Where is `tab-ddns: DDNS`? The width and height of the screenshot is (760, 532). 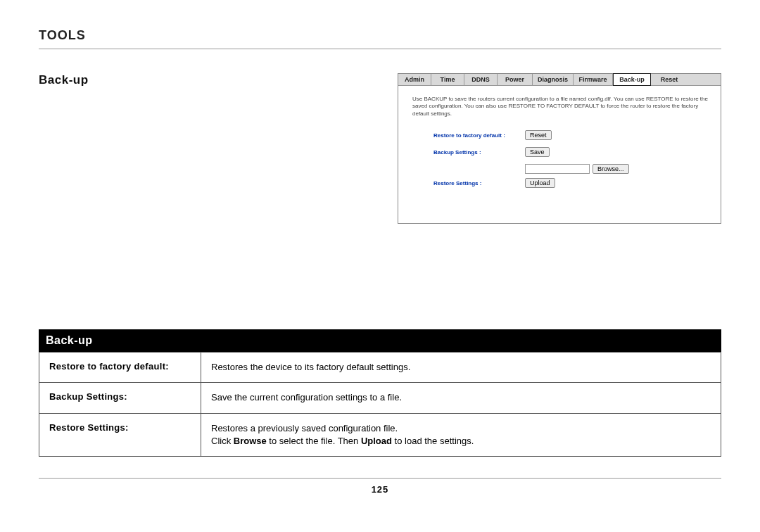
tab-ddns: DDNS is located at coordinates (481, 80).